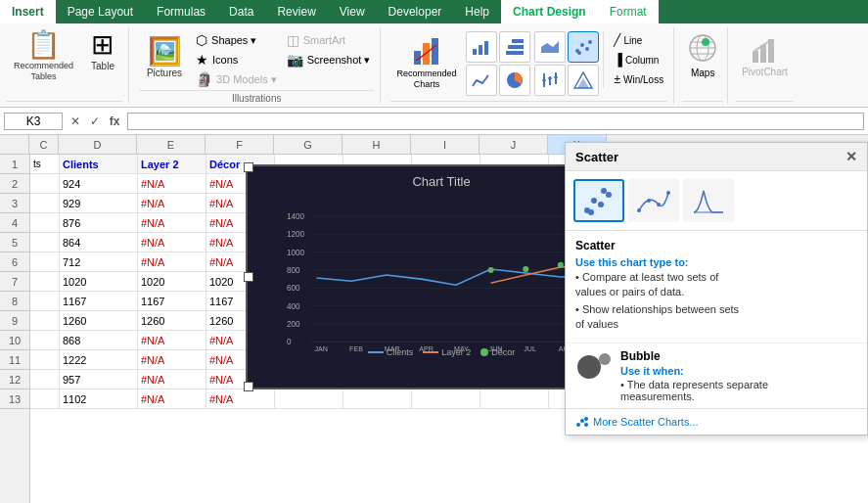  Describe the element at coordinates (583, 80) in the screenshot. I see `surface-chart-button` at that location.